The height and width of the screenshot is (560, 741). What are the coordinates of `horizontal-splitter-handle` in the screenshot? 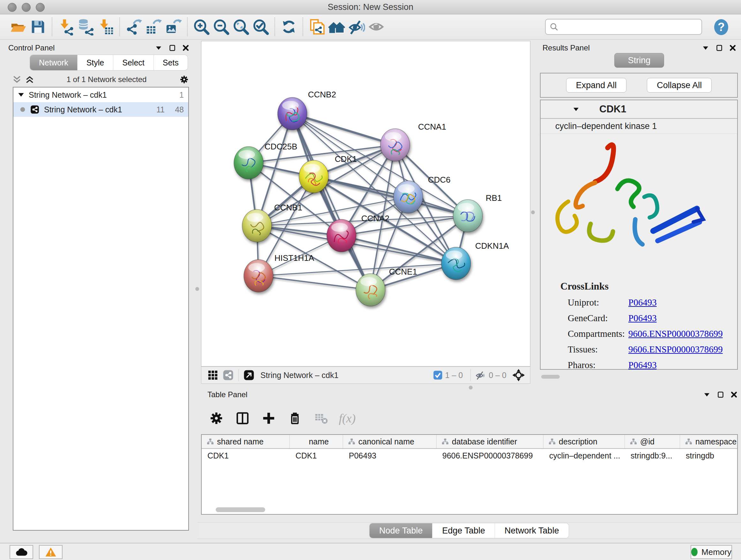 It's located at (471, 387).